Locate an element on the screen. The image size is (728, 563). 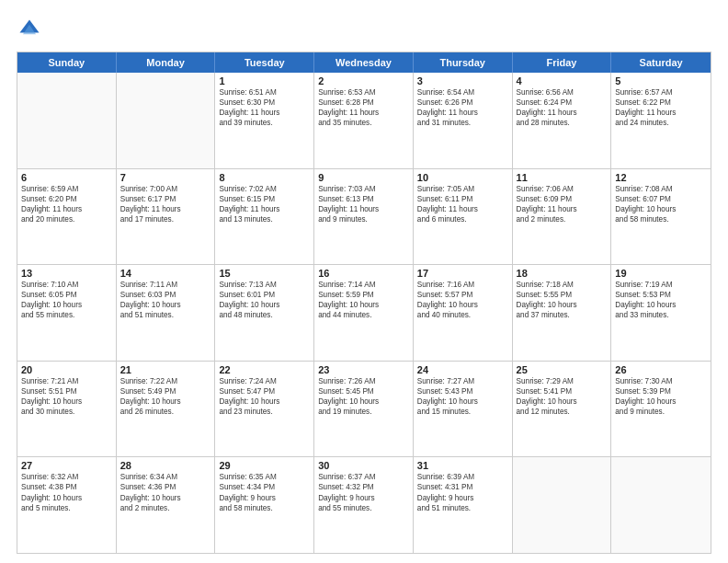
daylight-minutes: and 35 minutes. is located at coordinates (364, 123).